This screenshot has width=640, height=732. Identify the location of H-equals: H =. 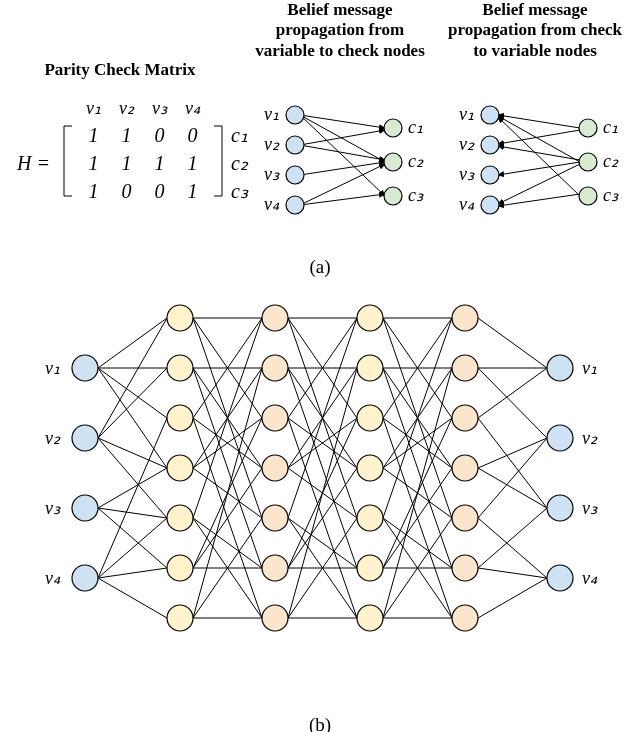
(34, 163).